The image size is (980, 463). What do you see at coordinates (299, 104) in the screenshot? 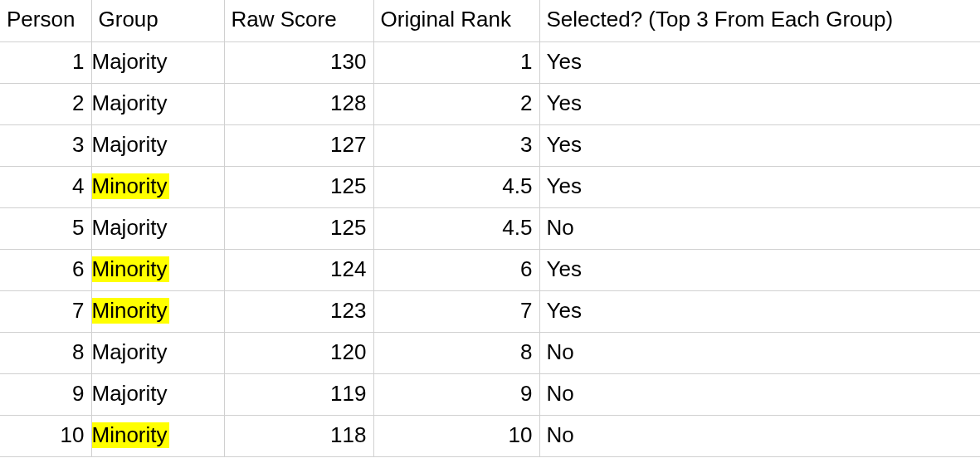
I see `cell-score: 128` at bounding box center [299, 104].